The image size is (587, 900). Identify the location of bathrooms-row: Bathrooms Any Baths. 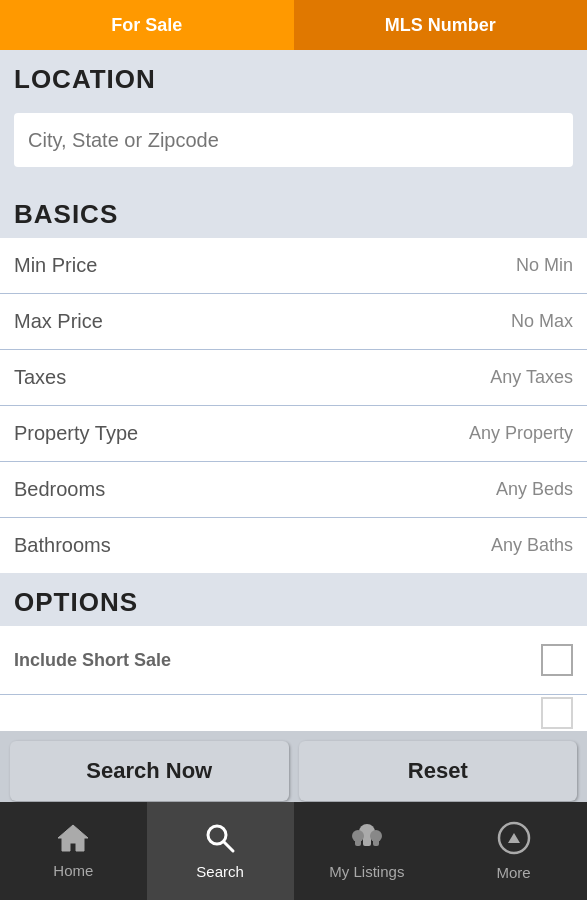
(294, 546).